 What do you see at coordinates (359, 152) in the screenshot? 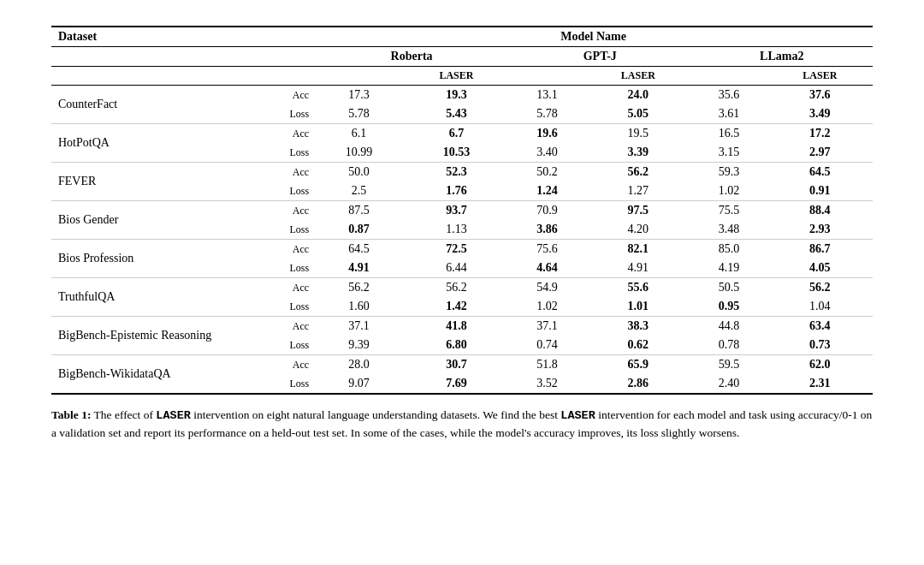
I see `loss-value: 10.99` at bounding box center [359, 152].